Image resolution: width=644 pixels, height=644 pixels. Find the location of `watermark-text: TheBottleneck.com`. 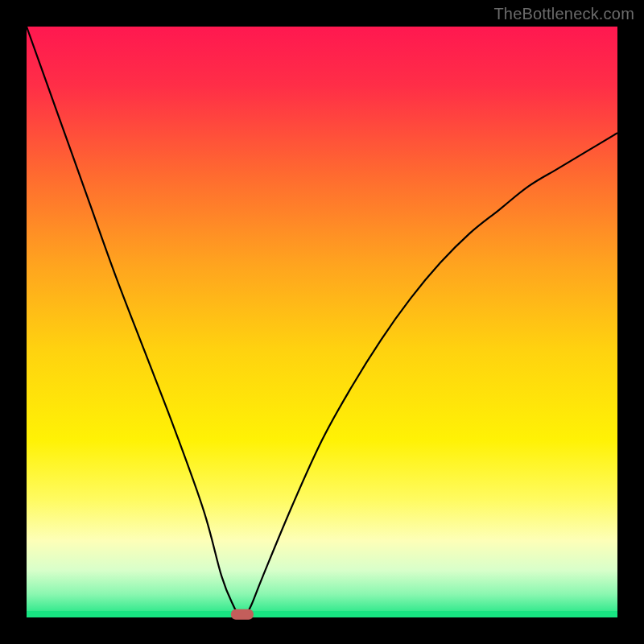

watermark-text: TheBottleneck.com is located at coordinates (564, 14).